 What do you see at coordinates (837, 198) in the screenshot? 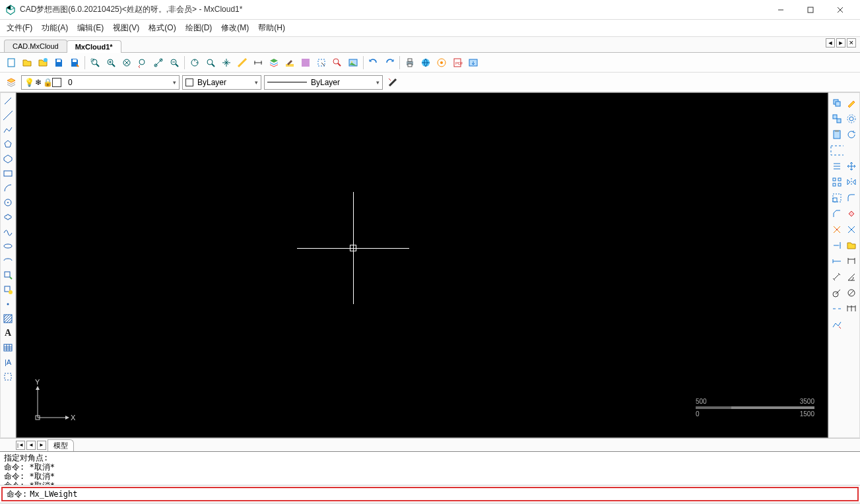
I see `scale-icon` at bounding box center [837, 198].